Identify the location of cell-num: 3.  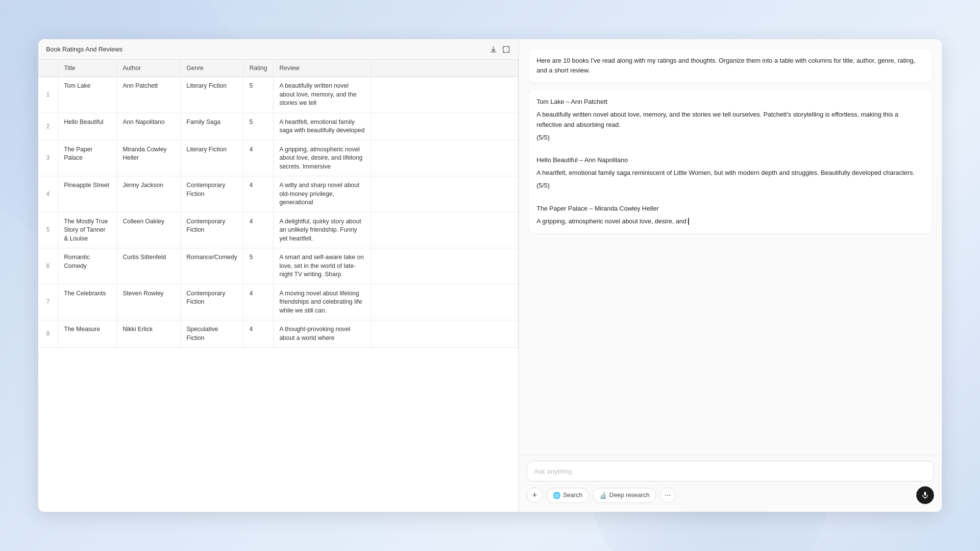
(48, 158).